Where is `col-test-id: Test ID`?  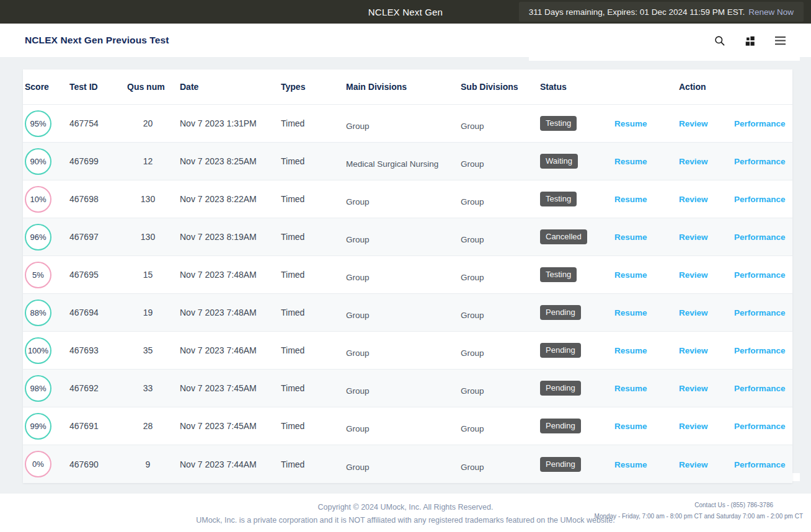 col-test-id: Test ID is located at coordinates (98, 87).